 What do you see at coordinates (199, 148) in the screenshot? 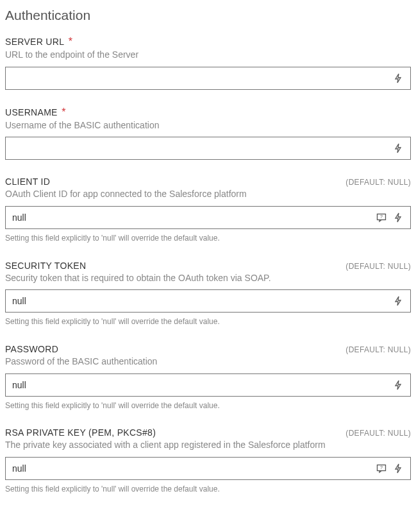
I see `username-input` at bounding box center [199, 148].